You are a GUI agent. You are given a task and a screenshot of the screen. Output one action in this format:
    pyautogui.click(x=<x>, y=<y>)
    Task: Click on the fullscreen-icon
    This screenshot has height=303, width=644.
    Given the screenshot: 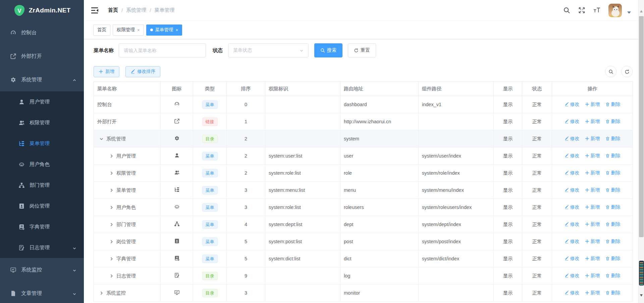 What is the action you would take?
    pyautogui.click(x=582, y=10)
    